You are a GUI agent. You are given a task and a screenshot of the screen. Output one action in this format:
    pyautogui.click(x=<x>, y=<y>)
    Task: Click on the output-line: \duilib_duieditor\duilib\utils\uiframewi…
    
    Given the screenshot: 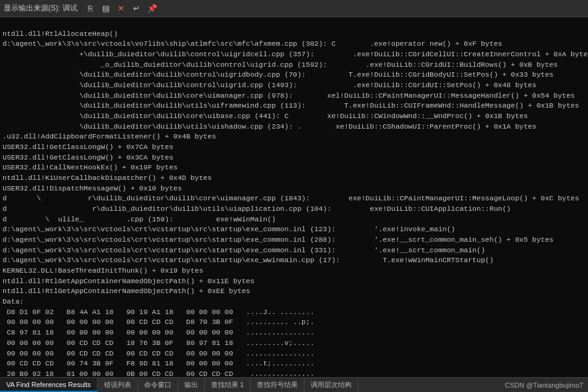 What is the action you would take?
    pyautogui.click(x=294, y=106)
    